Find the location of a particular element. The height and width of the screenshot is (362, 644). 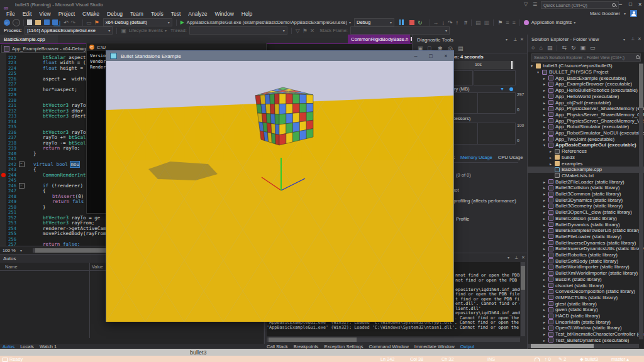

pause-icon is located at coordinates (401, 23).